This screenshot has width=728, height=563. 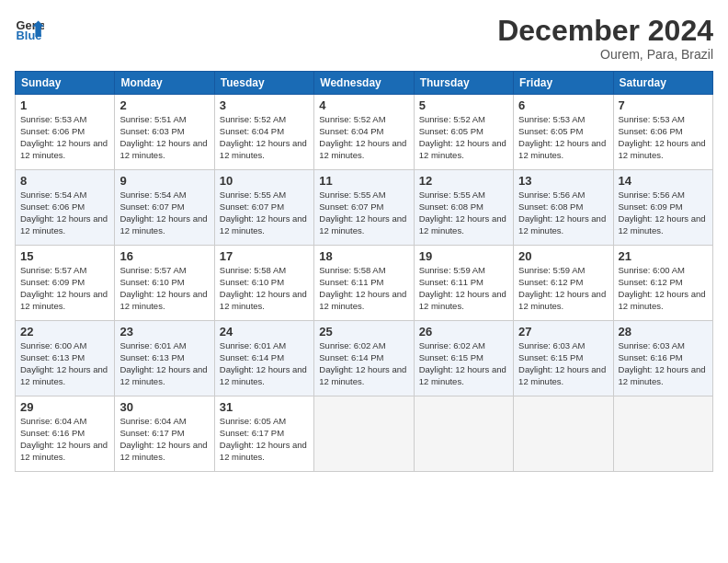 I want to click on weekday-header-row: Sunday Monday Tuesday Wednesday Thursday…, so click(x=364, y=83).